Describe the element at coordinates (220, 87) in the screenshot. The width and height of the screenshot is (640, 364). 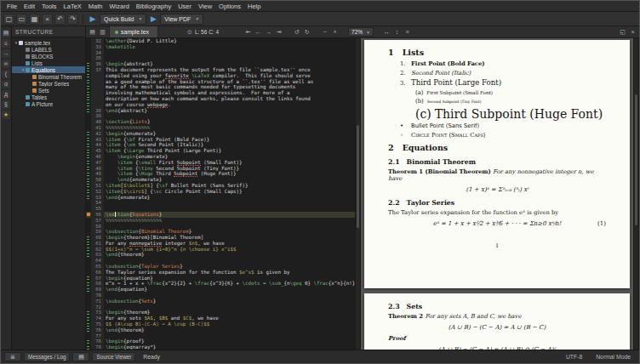
I see `code-line: many of the most basic commands needed f…` at that location.